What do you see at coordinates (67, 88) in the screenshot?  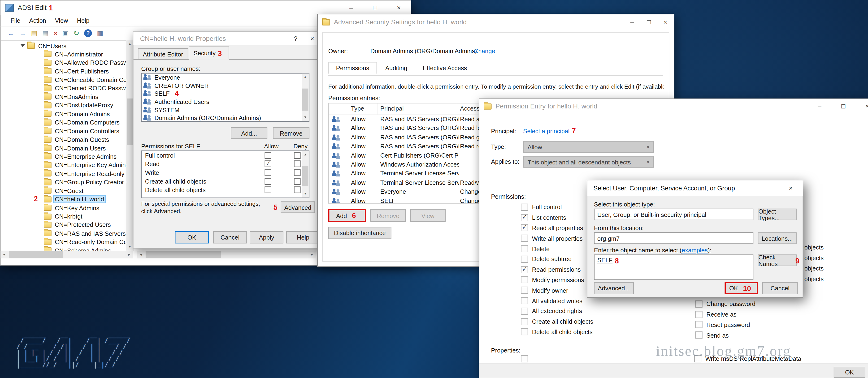 I see `tree-item: CN=Denied RODC Password R` at bounding box center [67, 88].